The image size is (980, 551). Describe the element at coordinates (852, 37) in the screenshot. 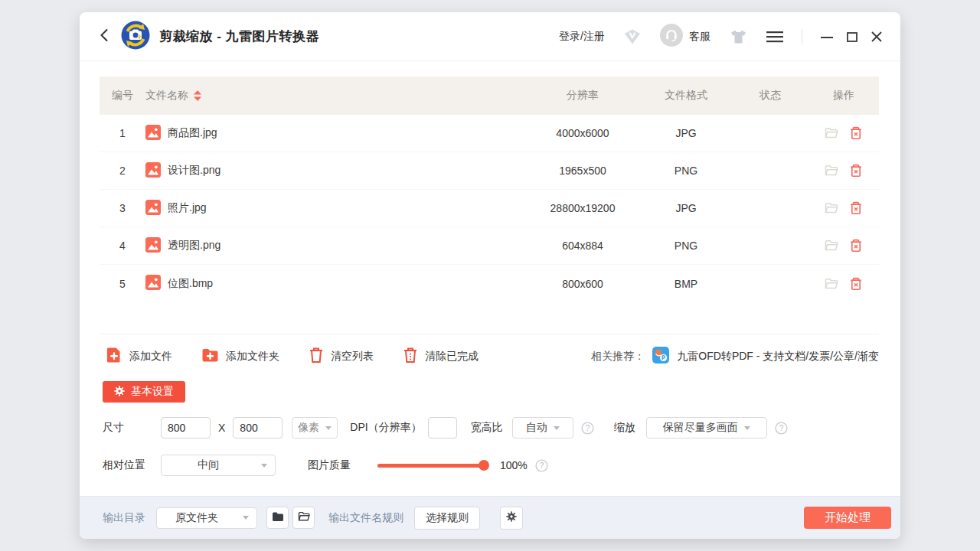

I see `maximize-button` at that location.